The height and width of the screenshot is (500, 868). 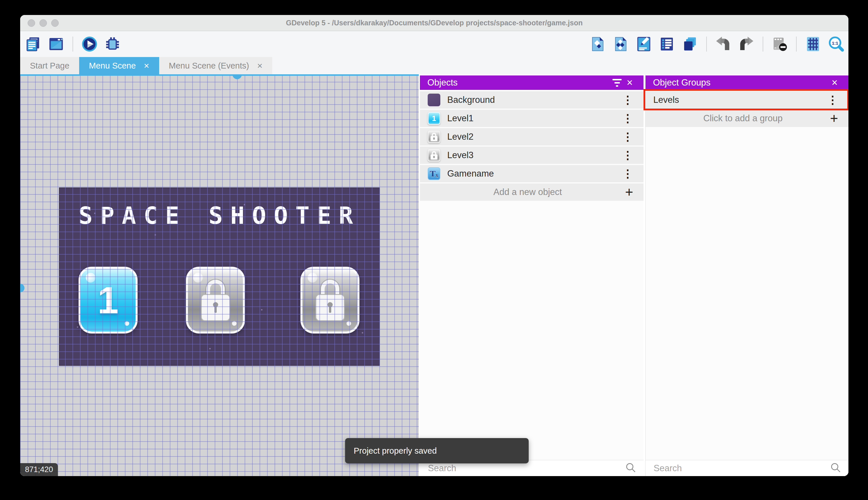 What do you see at coordinates (717, 44) in the screenshot?
I see `toolbar-right-group: 1:1` at bounding box center [717, 44].